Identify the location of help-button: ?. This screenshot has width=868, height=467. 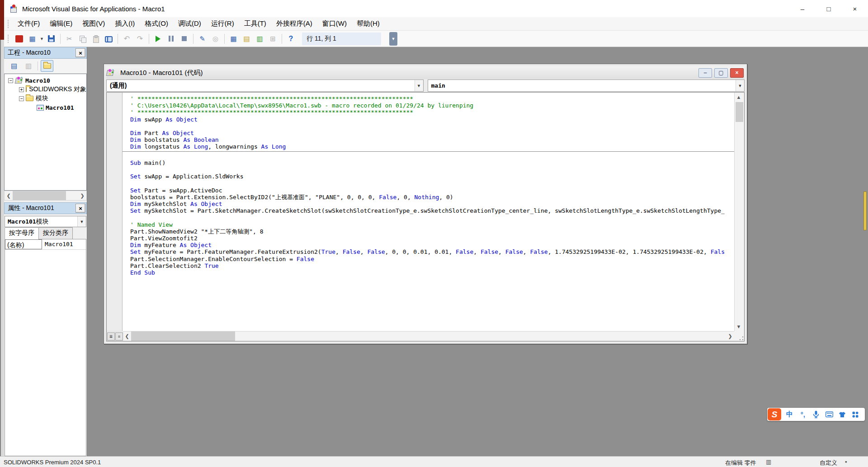
(291, 39).